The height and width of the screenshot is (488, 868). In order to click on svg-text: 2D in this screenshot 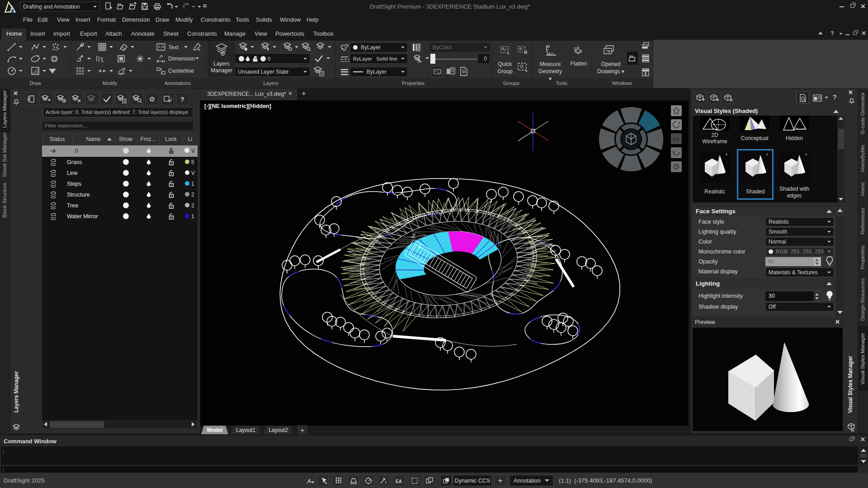, I will do `click(576, 49)`.